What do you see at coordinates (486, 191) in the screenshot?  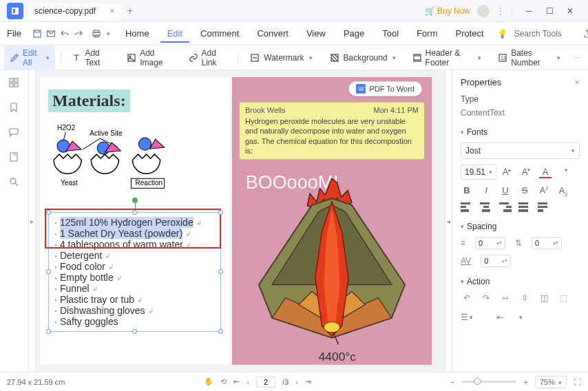 I see `italic-icon: I` at bounding box center [486, 191].